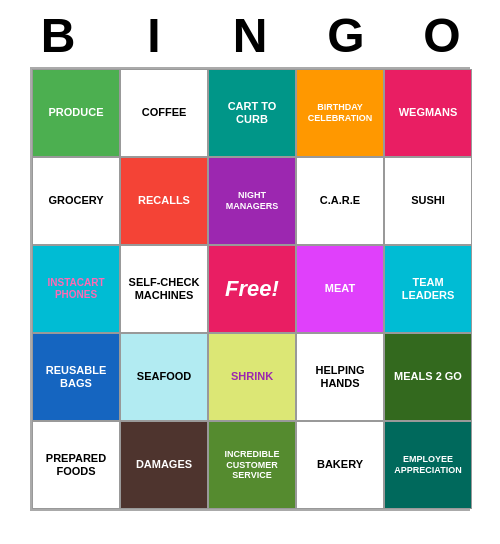  I want to click on cell-22: INCREDIBLE CUSTOMER SERVICE, so click(252, 465).